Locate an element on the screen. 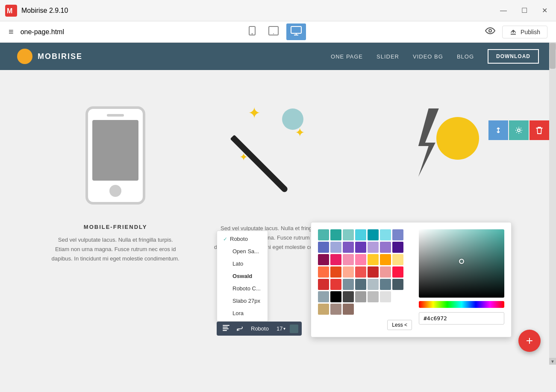  color-swatch-78909c is located at coordinates (348, 284).